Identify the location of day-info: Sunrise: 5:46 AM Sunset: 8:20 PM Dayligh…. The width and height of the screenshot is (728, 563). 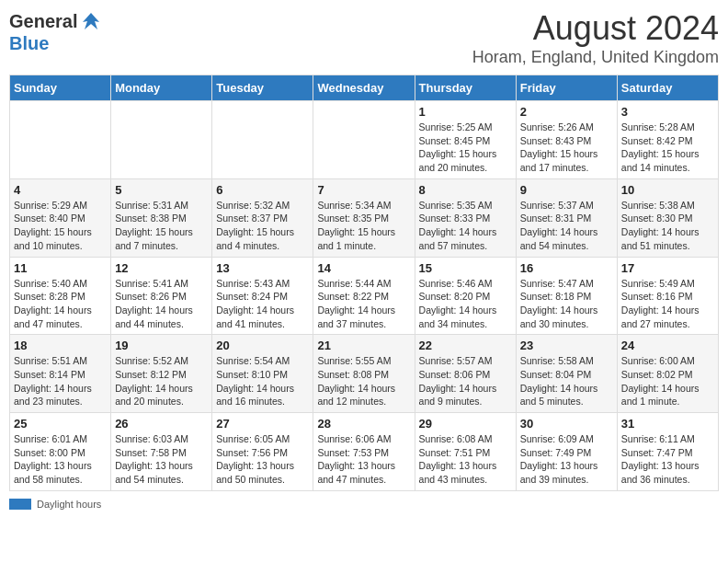
(465, 304).